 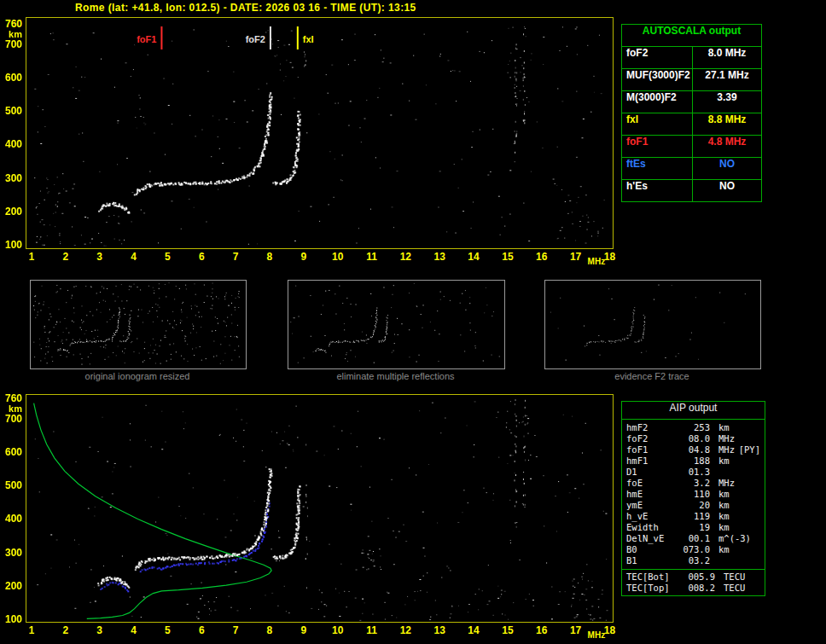 I want to click on autoscala-param-value: 8.0 MHz, so click(x=727, y=58).